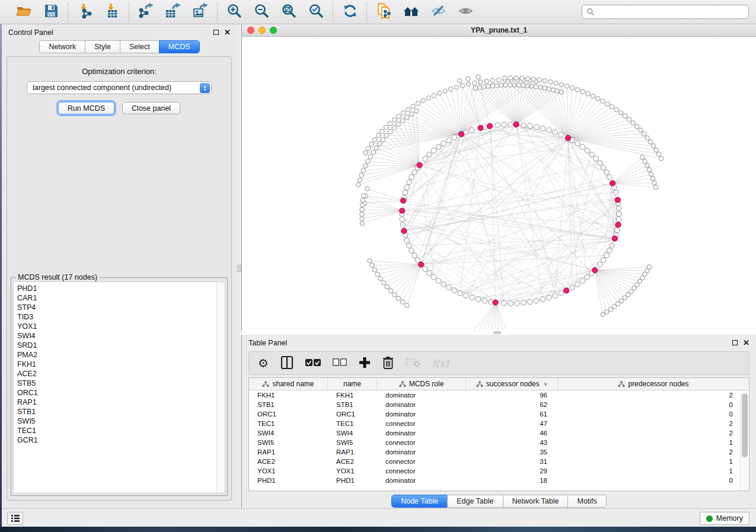  I want to click on close-panel-icon: ✕, so click(228, 32).